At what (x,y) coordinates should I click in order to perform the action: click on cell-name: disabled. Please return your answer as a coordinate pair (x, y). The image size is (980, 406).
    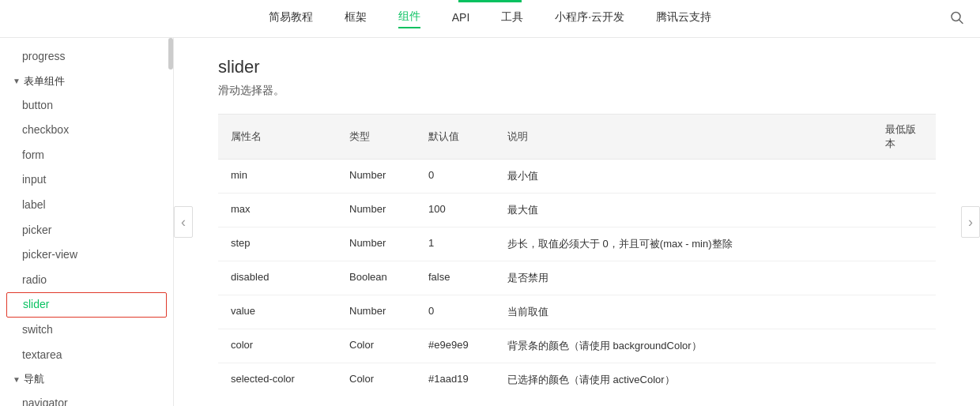
    Looking at the image, I should click on (277, 278).